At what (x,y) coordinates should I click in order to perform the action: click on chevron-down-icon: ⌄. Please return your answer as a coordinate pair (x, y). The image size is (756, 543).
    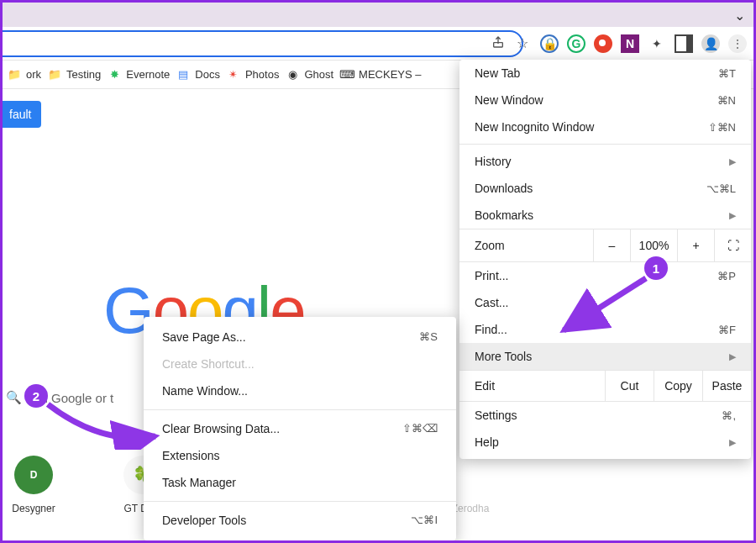
    Looking at the image, I should click on (739, 15).